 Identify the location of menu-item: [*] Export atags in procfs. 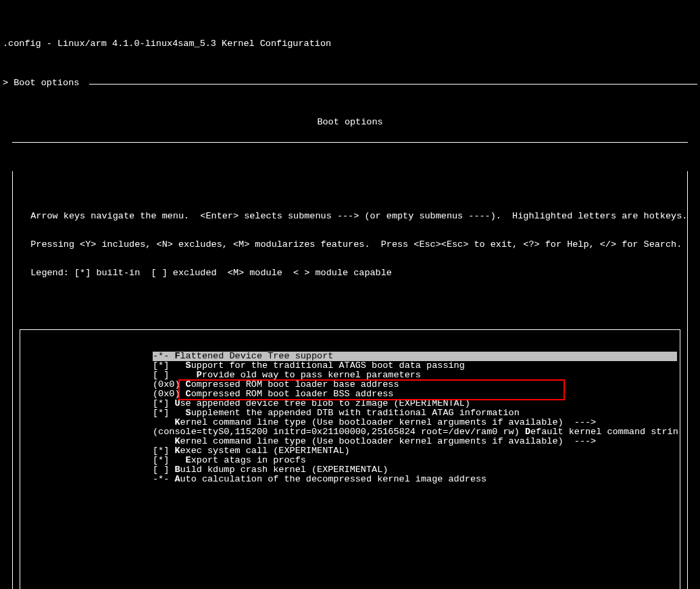
(415, 461).